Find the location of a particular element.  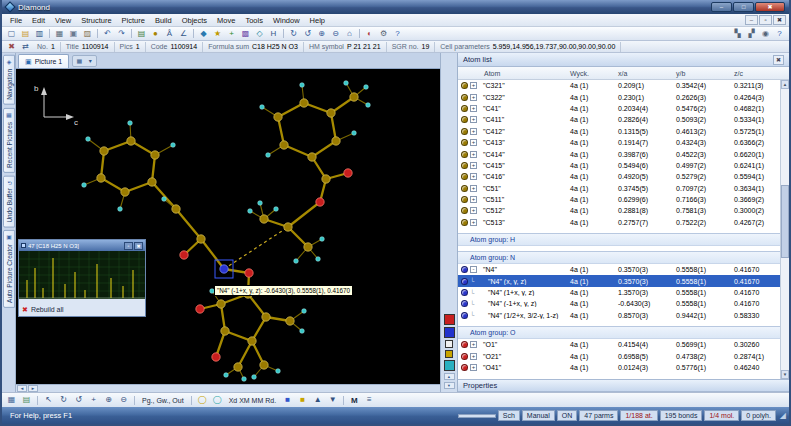

expander-icon: - is located at coordinates (474, 270).